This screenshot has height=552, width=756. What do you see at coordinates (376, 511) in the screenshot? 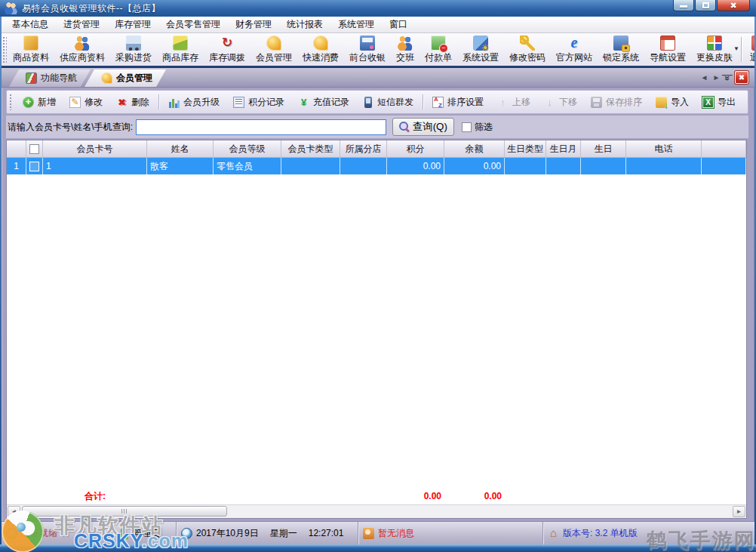
I see `horizontal-scrollbar: ◄ ►` at bounding box center [376, 511].